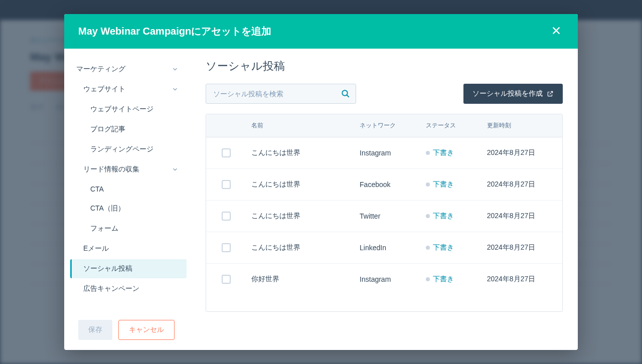  Describe the element at coordinates (128, 249) in the screenshot. I see `sidebar-item-9: Eメール` at that location.